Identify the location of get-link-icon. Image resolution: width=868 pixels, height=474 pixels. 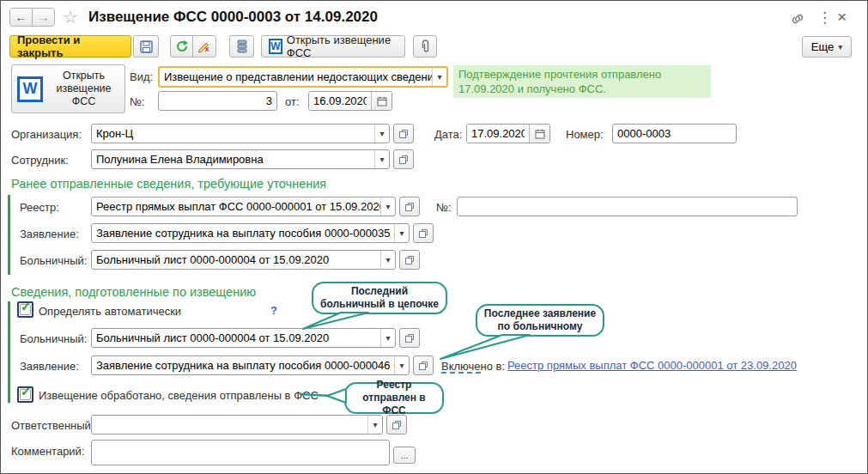
(798, 21).